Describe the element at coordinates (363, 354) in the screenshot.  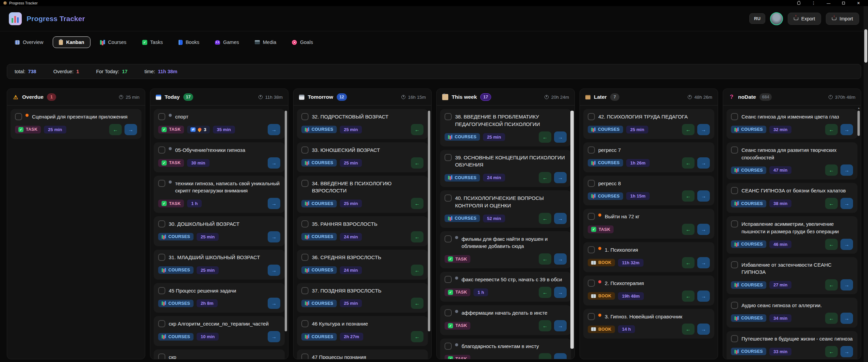
I see `task-card: 47 Процессы познания COURSES 2h 31m ←` at that location.